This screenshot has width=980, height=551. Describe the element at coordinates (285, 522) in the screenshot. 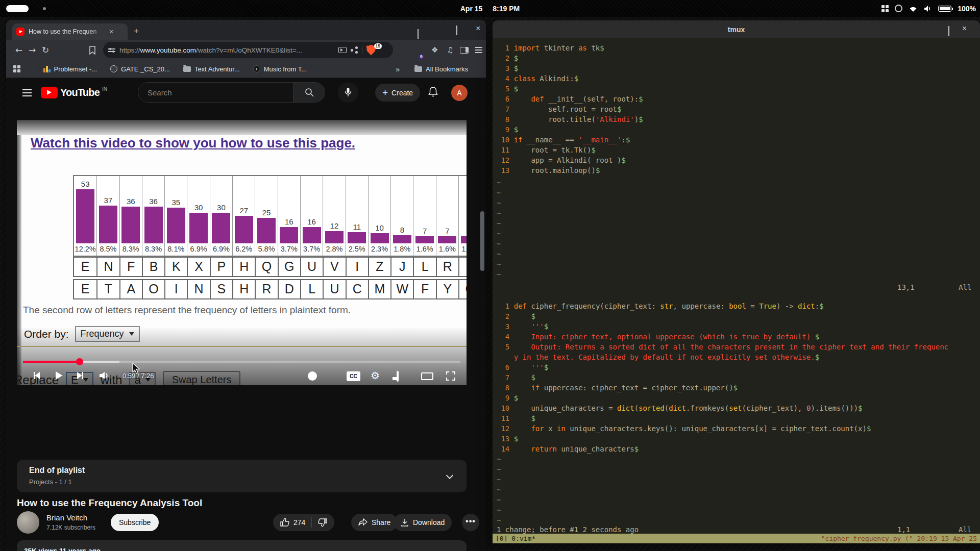

I see `thumbs-up-icon` at that location.